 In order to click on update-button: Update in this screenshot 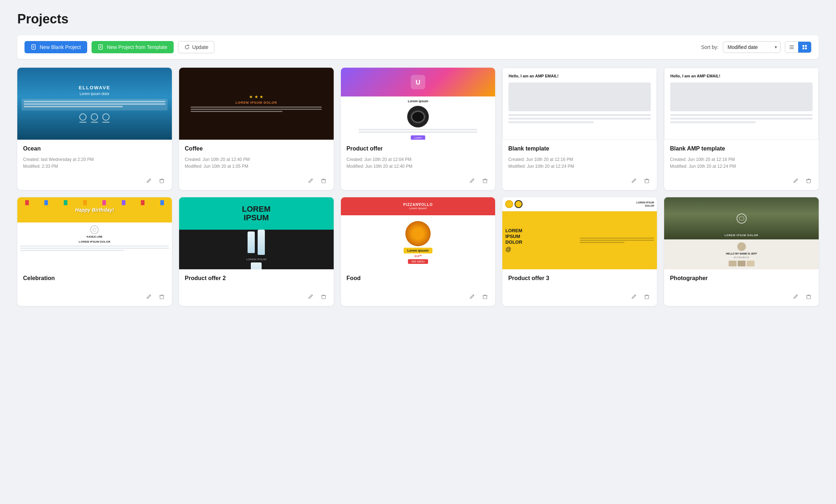, I will do `click(196, 47)`.